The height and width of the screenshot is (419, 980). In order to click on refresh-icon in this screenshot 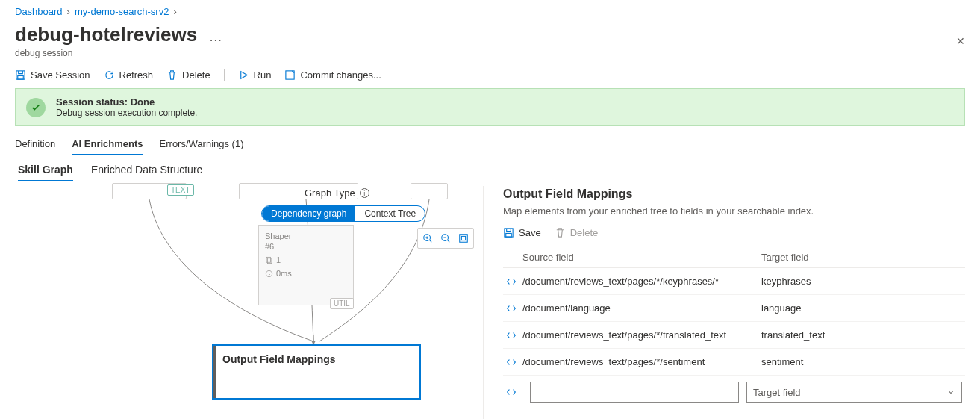, I will do `click(109, 75)`.